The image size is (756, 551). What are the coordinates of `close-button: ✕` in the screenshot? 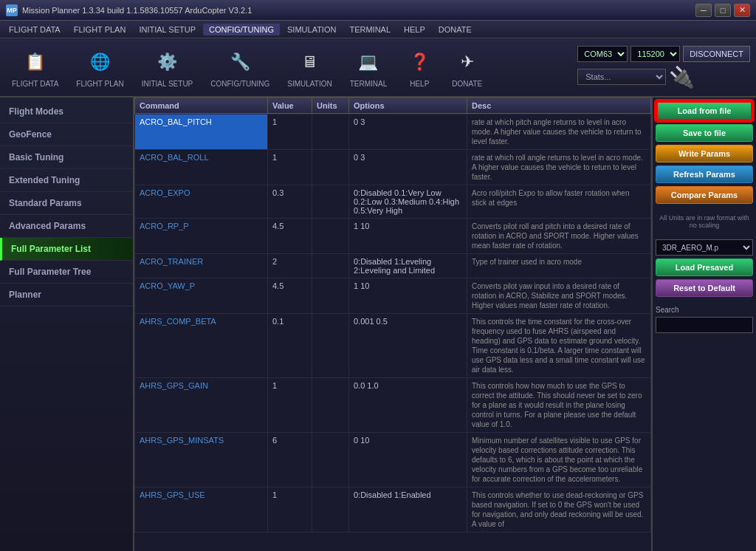 It's located at (742, 10).